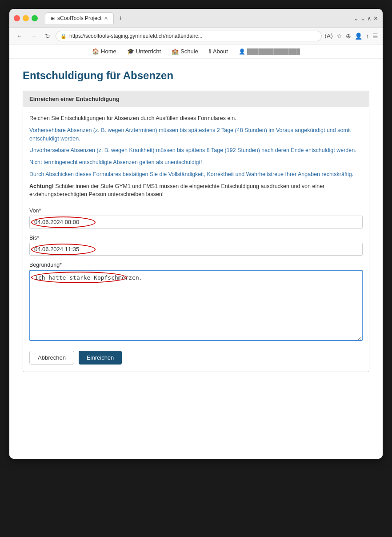  Describe the element at coordinates (100, 357) in the screenshot. I see `submit-button: Einreichen` at that location.